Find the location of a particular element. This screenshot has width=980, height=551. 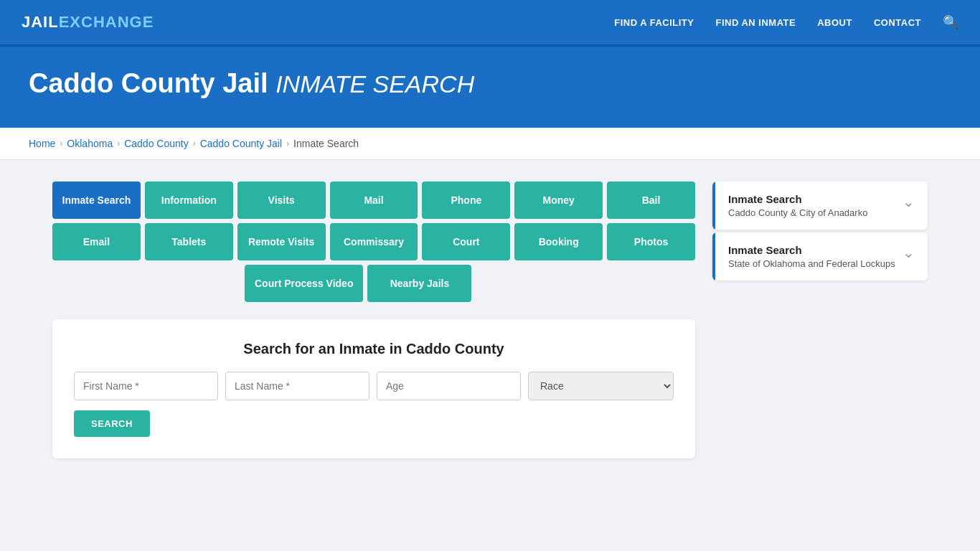

search-icon: 🔍 is located at coordinates (951, 22).